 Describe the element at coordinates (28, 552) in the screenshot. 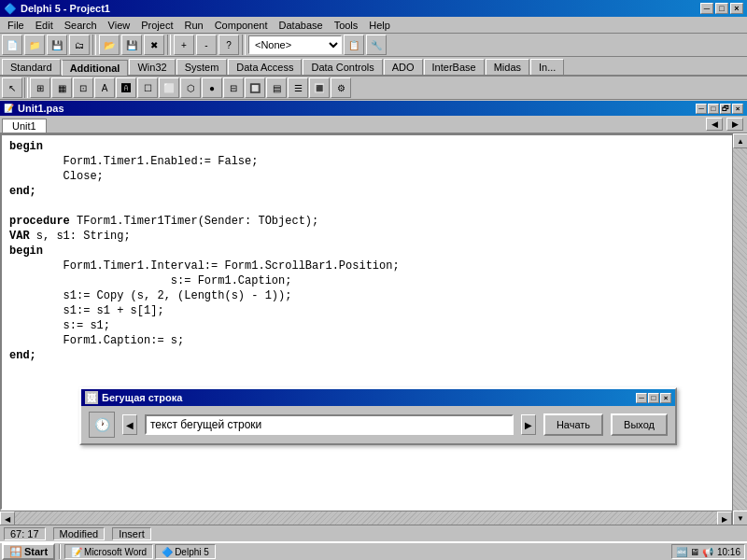

I see `start-button: 🪟 Start` at that location.